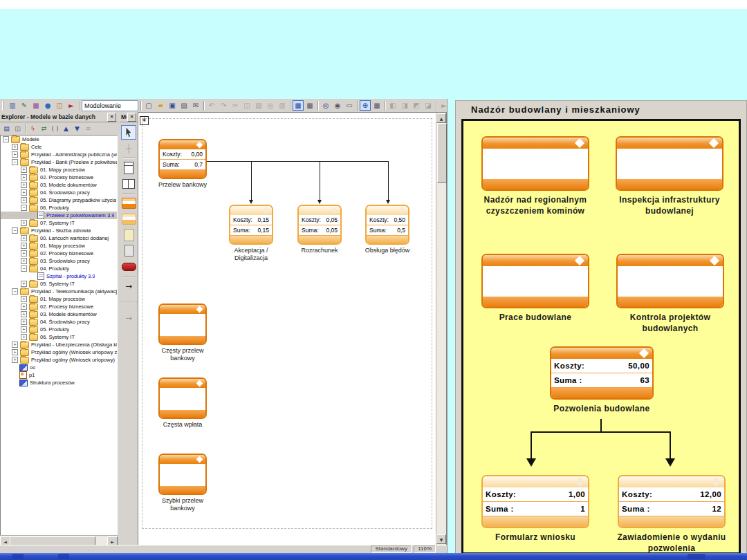 This screenshot has width=747, height=560. I want to click on select-tool, so click(129, 133).